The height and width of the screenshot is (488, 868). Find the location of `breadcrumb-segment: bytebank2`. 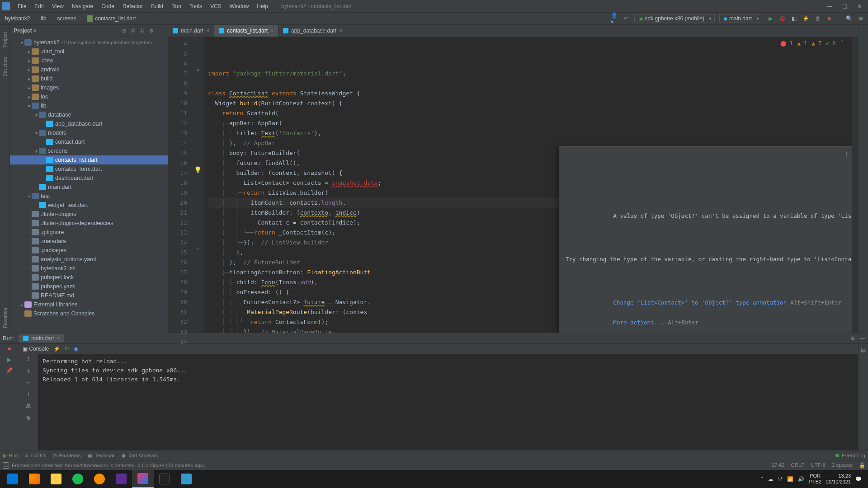

breadcrumb-segment: bytebank2 is located at coordinates (17, 19).